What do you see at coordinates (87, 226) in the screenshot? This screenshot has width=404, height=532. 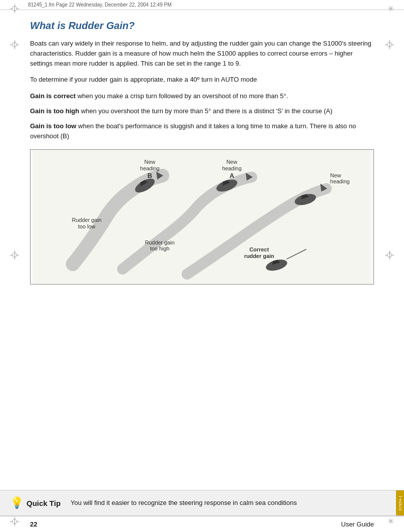 I see `svg-text: too low` at bounding box center [87, 226].